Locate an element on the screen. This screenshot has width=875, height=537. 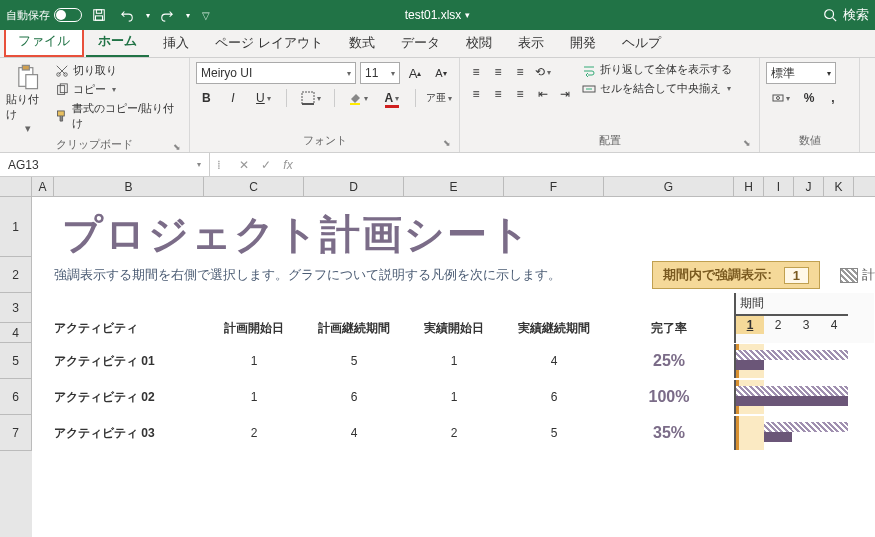
fill-color-button: ▾ is located at coordinates (358, 98).